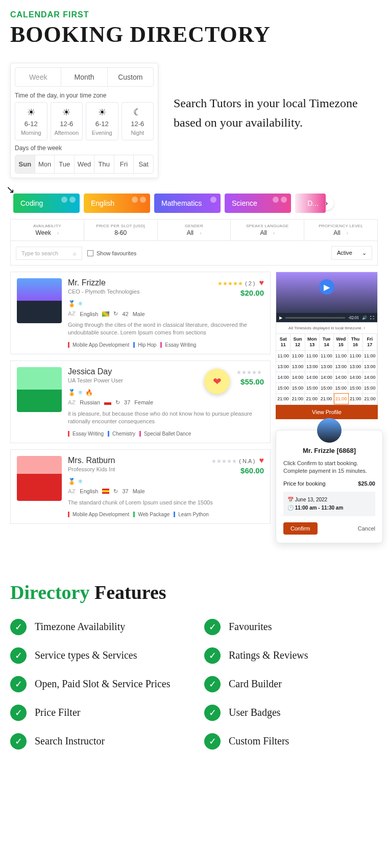  I want to click on tag: Hip Hop, so click(145, 345).